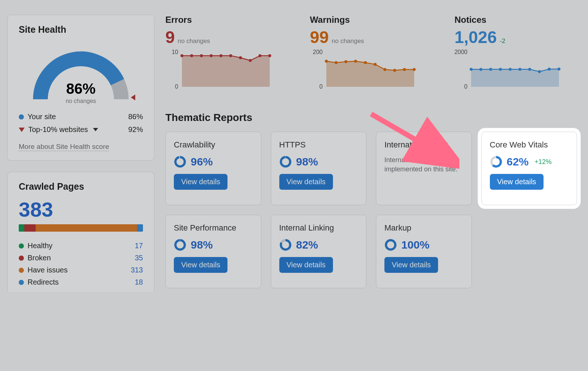 The width and height of the screenshot is (588, 371). I want to click on metric-sub: no changes, so click(194, 41).